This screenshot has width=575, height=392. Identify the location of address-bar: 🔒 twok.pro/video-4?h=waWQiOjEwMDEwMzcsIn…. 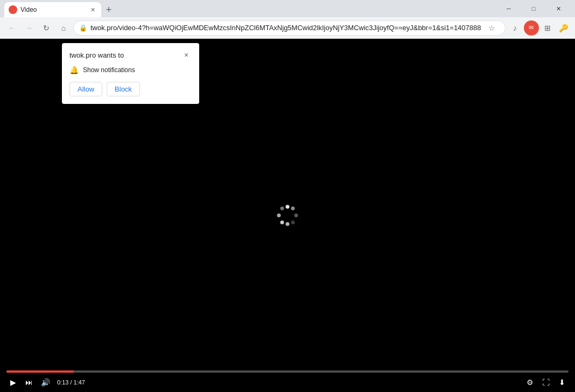
(290, 28).